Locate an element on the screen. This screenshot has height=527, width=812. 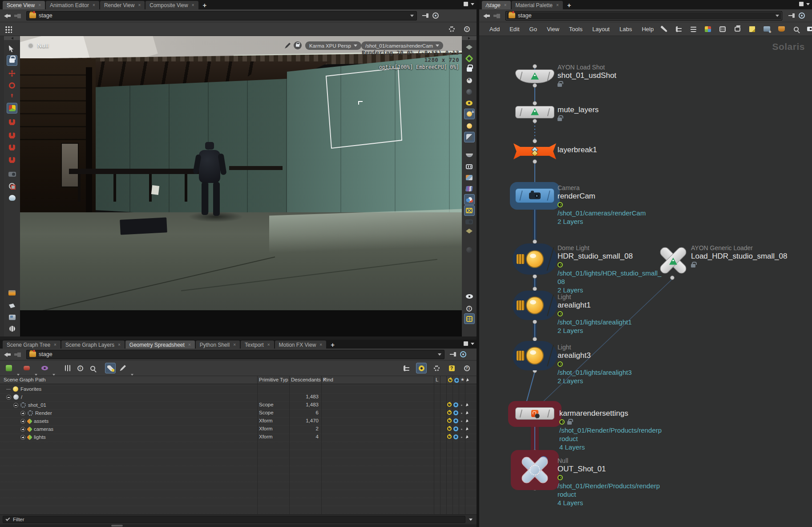
node-mute-layers is located at coordinates (535, 112).